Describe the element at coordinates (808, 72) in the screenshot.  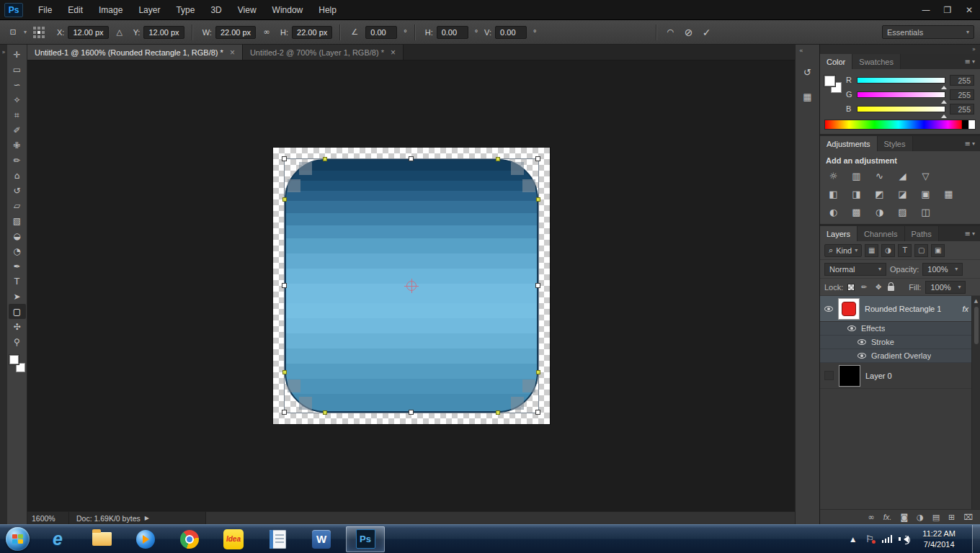
I see `history-panel-icon: ↺` at that location.